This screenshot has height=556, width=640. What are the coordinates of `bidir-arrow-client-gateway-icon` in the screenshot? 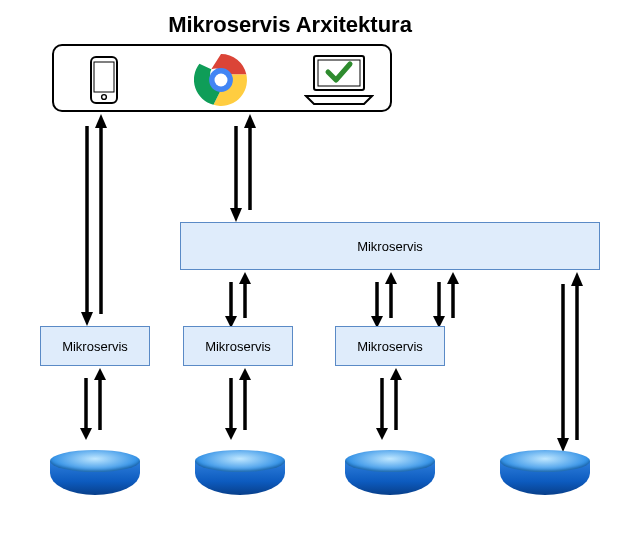 It's located at (244, 170).